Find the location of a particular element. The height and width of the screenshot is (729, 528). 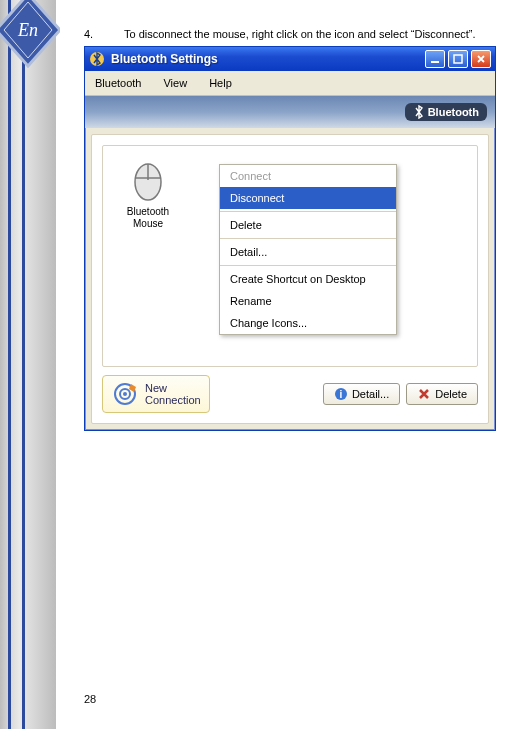

instruction-line: 4. To disconnect the mouse, right click … is located at coordinates (304, 34).